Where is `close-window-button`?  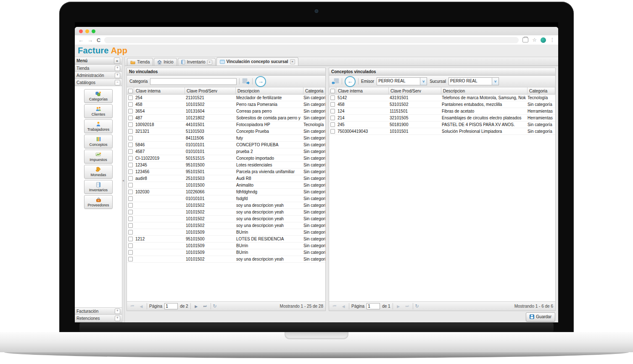
close-window-button is located at coordinates (81, 31).